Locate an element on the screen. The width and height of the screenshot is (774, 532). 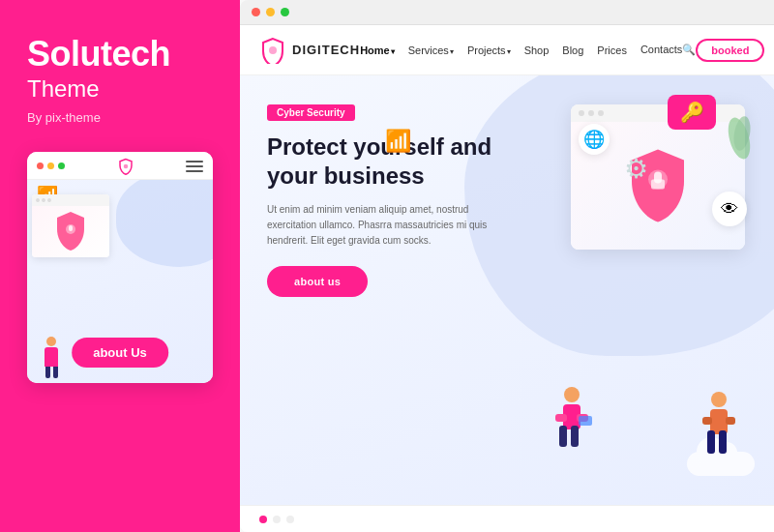
brand-by: By pix-theme is located at coordinates (64, 118).